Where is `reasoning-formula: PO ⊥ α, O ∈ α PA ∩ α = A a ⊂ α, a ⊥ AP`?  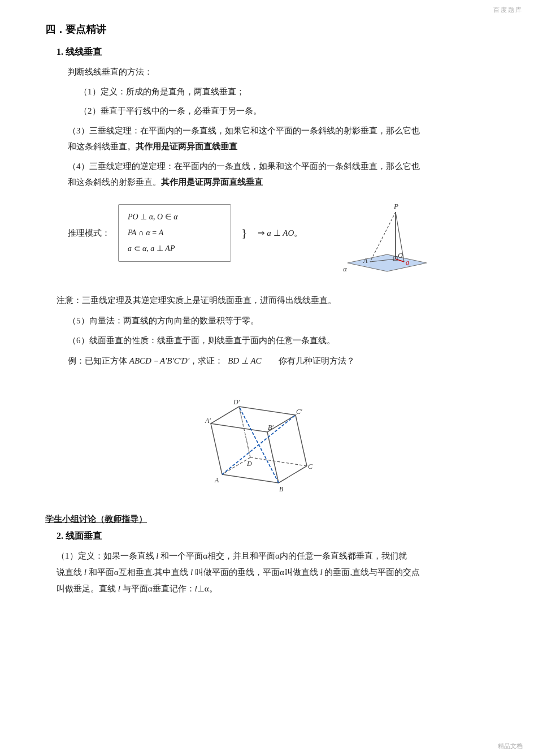 reasoning-formula: PO ⊥ α, O ∈ α PA ∩ α = A a ⊂ α, a ⊥ AP is located at coordinates (175, 233).